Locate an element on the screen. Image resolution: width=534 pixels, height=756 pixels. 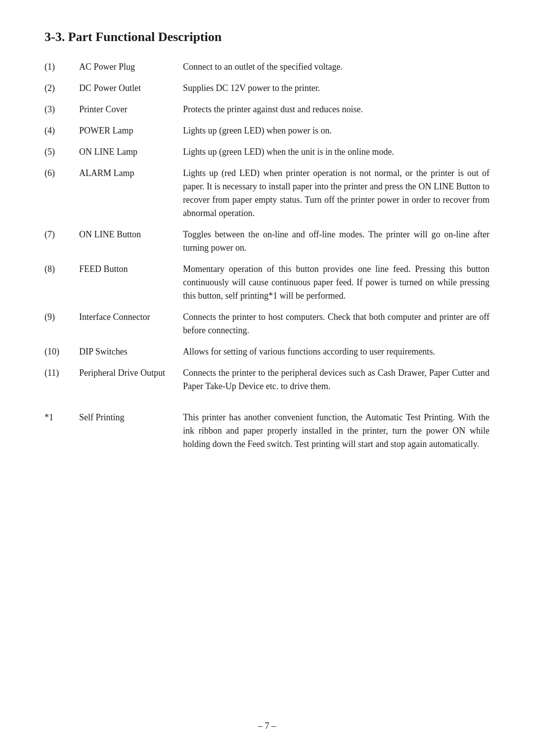
item-name: FEED Button is located at coordinates (131, 283).